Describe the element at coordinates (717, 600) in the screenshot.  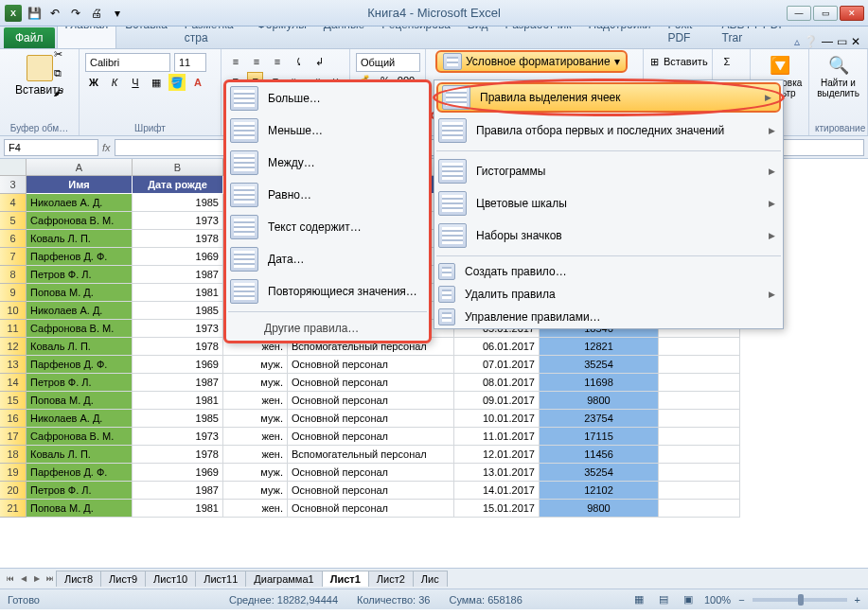
I see `zoom-level: 100%` at that location.